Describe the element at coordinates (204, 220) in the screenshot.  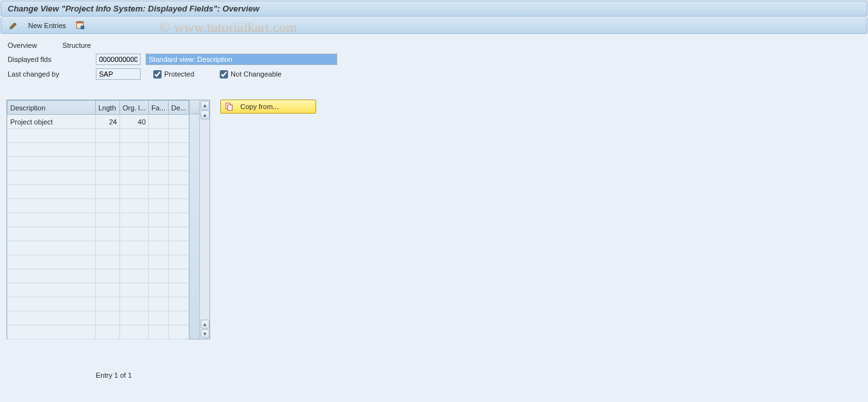
I see `vertical-scrollbar: ▲ ▲ ▲ ▼` at that location.